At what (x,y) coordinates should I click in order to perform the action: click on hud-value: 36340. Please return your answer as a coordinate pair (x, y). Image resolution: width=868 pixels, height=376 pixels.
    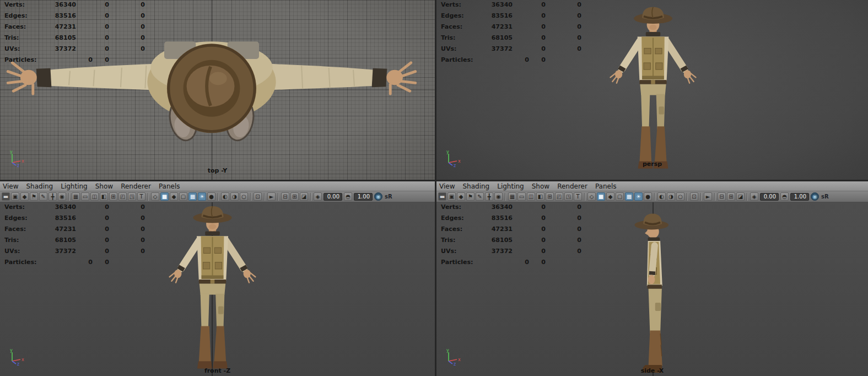
    Looking at the image, I should click on (58, 207).